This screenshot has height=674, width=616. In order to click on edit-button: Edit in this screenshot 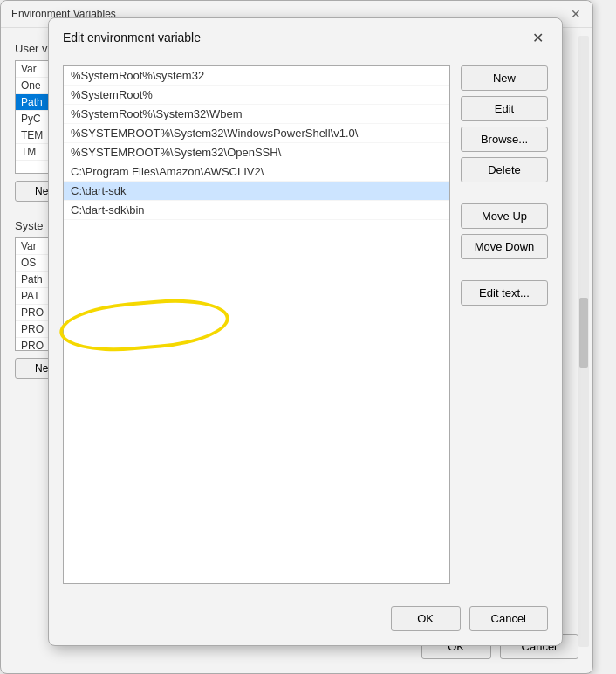, I will do `click(504, 108)`.